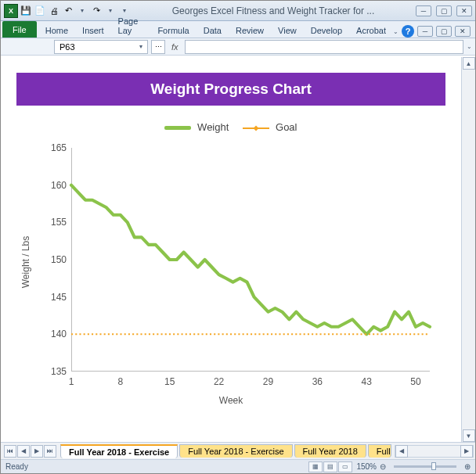 The image size is (476, 474). What do you see at coordinates (250, 30) in the screenshot?
I see `tab-review: Review` at bounding box center [250, 30].